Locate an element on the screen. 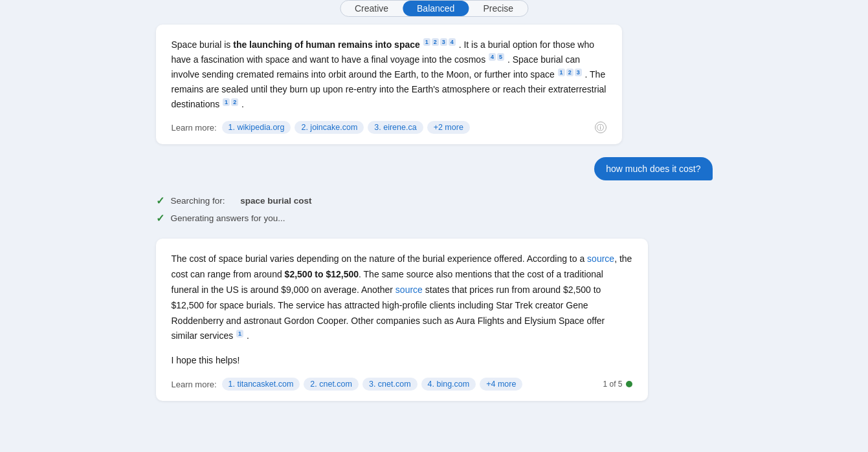 This screenshot has width=868, height=452. ref-3b: 3 is located at coordinates (579, 72).